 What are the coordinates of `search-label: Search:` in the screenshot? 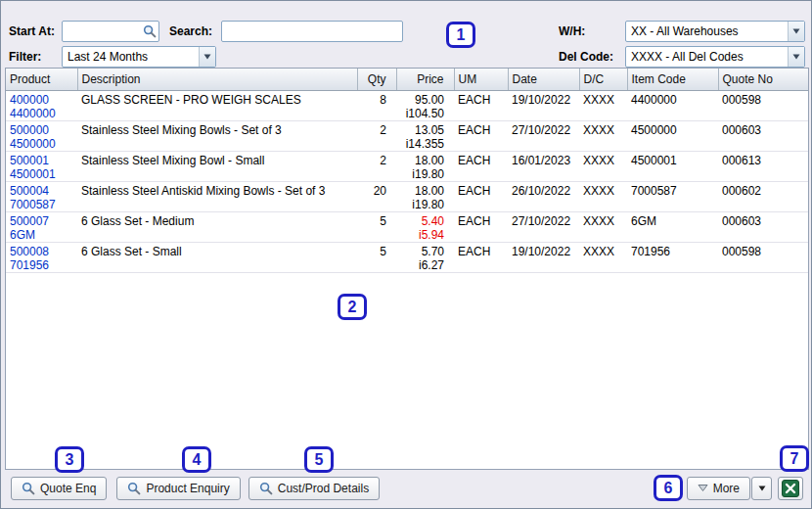 It's located at (191, 31).